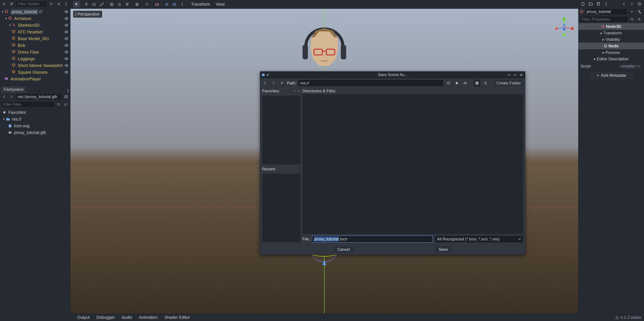  Describe the element at coordinates (371, 83) in the screenshot. I see `dlg-path-input: res://` at that location.